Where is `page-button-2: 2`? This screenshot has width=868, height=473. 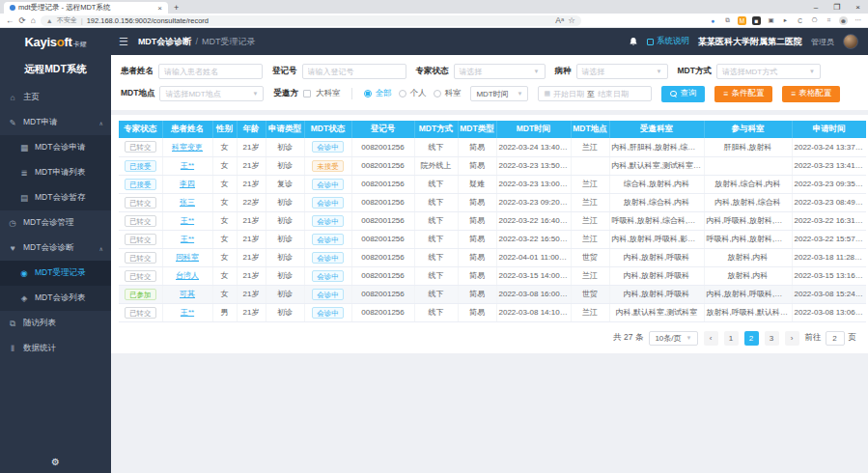
page-button-2: 2 is located at coordinates (751, 338).